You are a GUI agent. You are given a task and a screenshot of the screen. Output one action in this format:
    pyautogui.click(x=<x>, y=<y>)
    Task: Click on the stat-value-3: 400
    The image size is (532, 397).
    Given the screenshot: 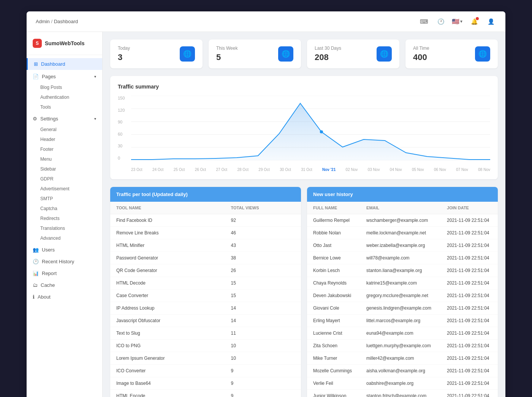 What is the action you would take?
    pyautogui.click(x=421, y=57)
    